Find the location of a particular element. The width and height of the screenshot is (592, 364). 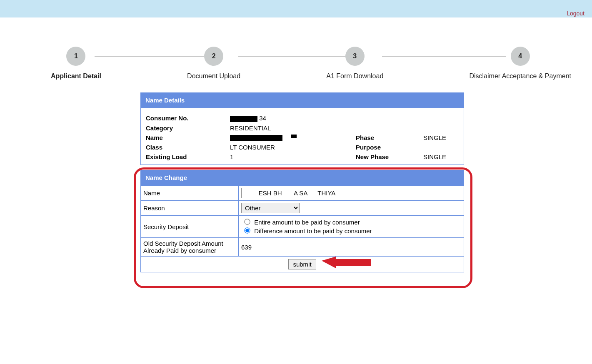

step-disclaimer-payment: 4 Disclaimer Acceptance & Payment is located at coordinates (520, 63).